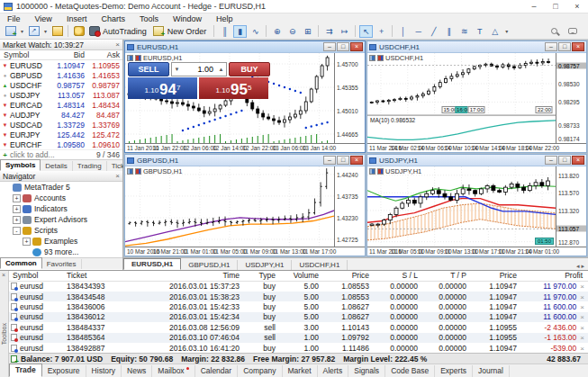 The image size is (588, 377). I want to click on market-watch-row-usdchf: ▲USDCHF0.987570.98797, so click(61, 85).